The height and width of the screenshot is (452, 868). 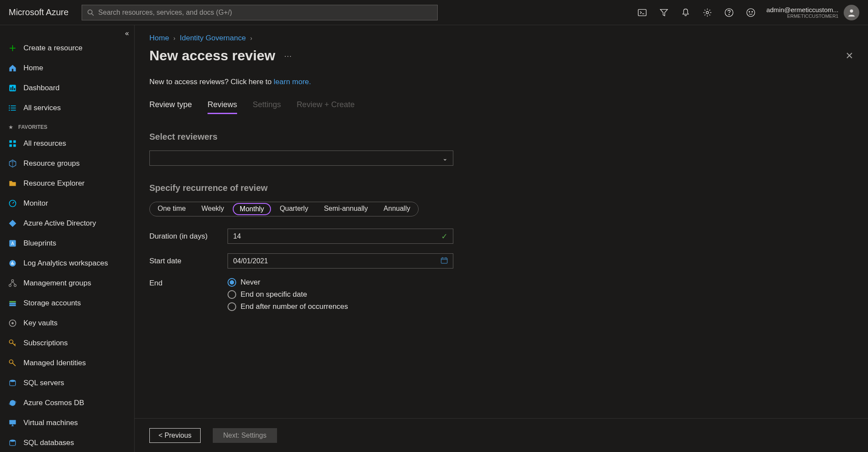 I want to click on radio-icon, so click(x=232, y=295).